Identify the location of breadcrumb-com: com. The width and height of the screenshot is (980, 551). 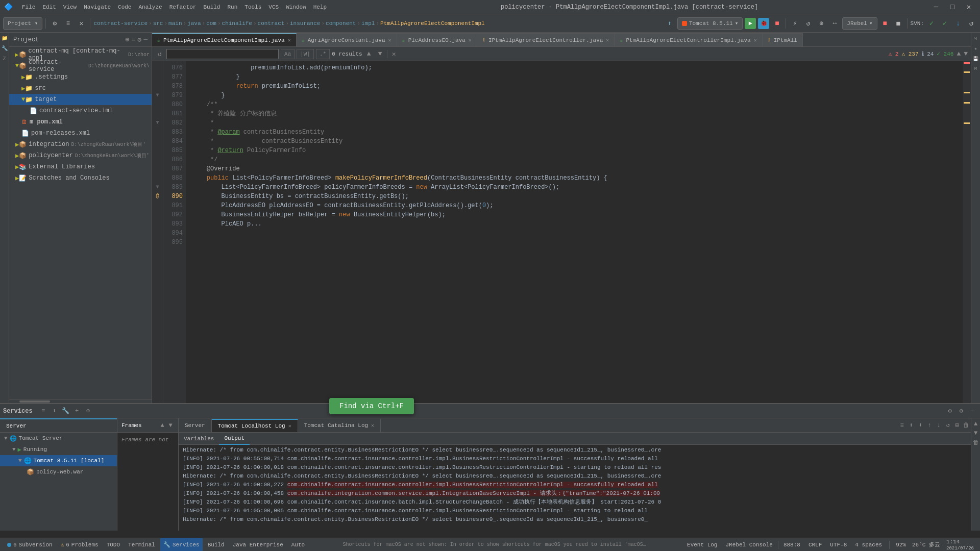
(211, 23).